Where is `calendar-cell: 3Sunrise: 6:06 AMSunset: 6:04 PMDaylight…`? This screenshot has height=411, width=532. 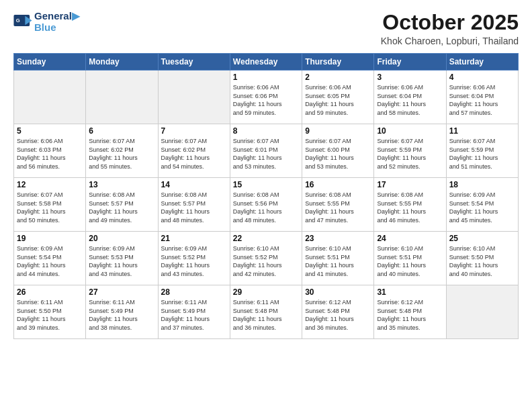
calendar-cell: 3Sunrise: 6:06 AMSunset: 6:04 PMDaylight… is located at coordinates (410, 97).